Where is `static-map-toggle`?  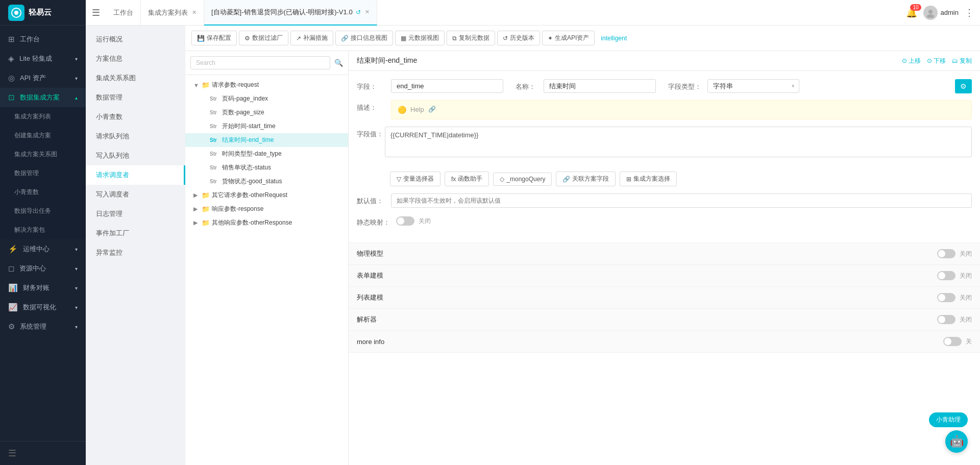 static-map-toggle is located at coordinates (405, 221).